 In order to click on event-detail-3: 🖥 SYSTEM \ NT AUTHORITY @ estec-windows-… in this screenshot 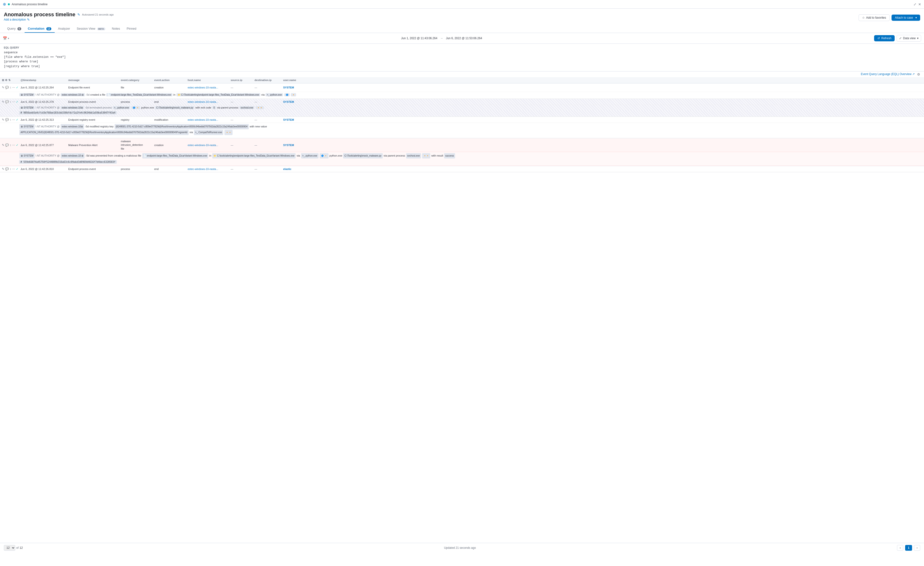, I will do `click(462, 129)`.